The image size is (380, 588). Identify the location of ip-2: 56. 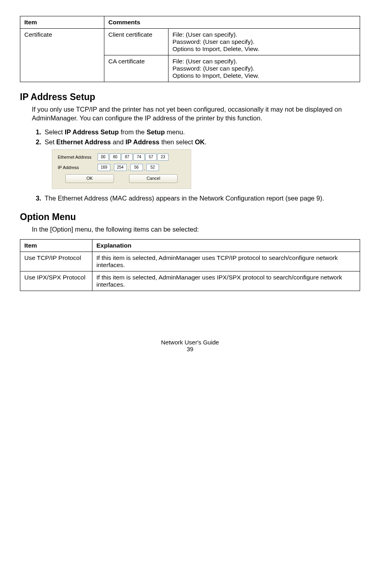
(137, 167).